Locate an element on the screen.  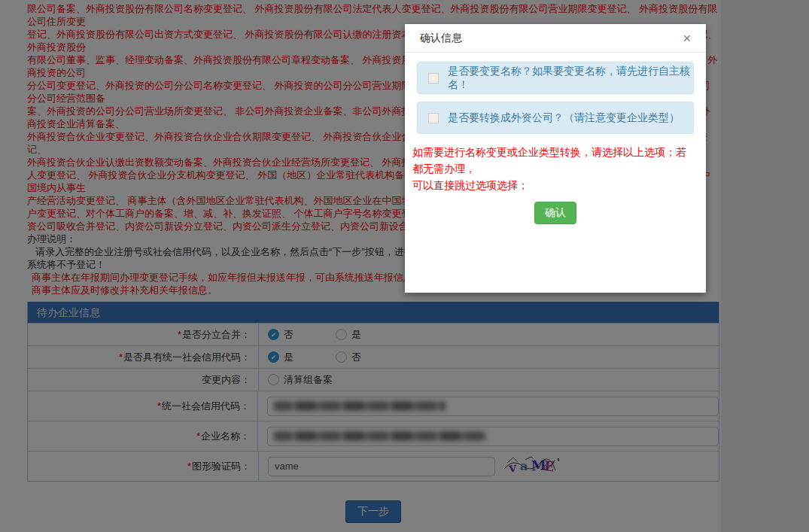
confirm-button: 确认 is located at coordinates (555, 213).